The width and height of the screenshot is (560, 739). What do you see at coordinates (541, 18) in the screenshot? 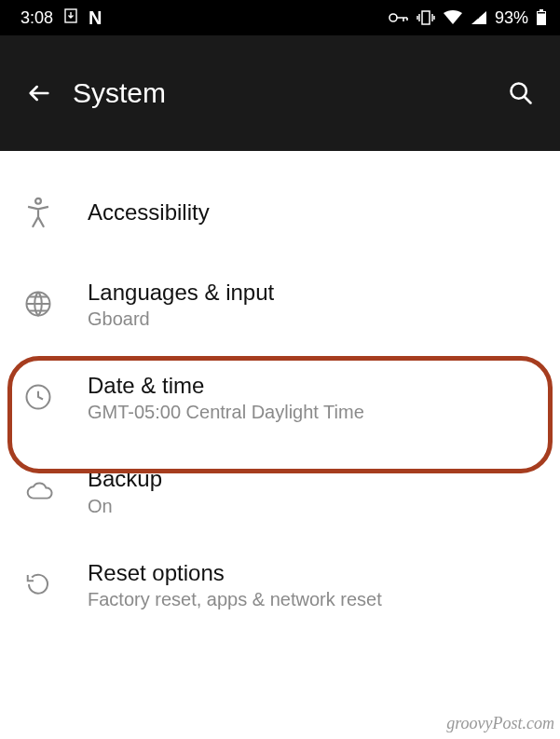
I see `battery-icon` at bounding box center [541, 18].